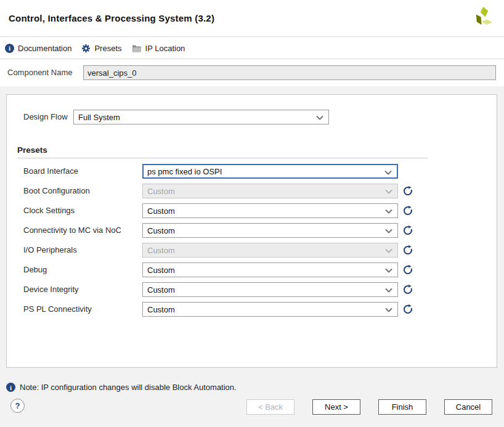  What do you see at coordinates (251, 191) in the screenshot?
I see `preset-row: Boot Configuration Custom` at bounding box center [251, 191].